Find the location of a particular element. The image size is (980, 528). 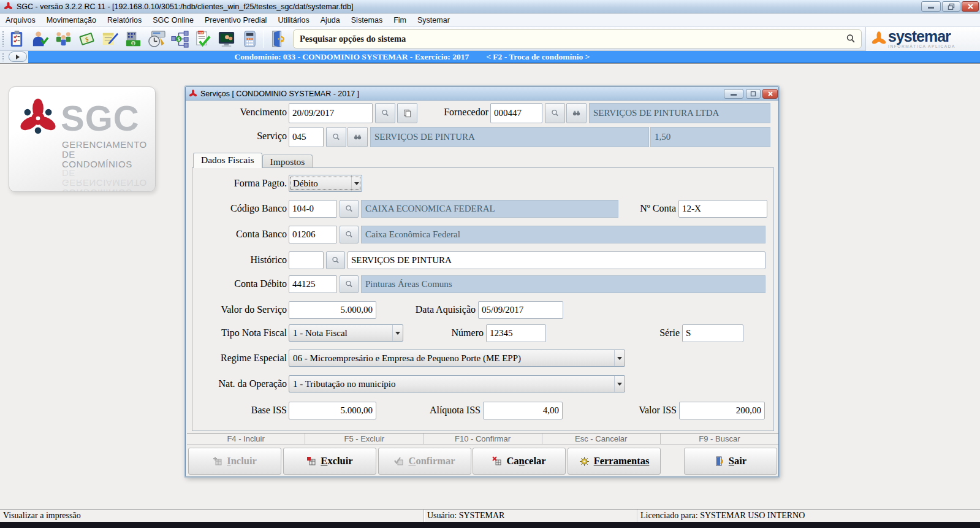

sair-button: Sair is located at coordinates (731, 461).